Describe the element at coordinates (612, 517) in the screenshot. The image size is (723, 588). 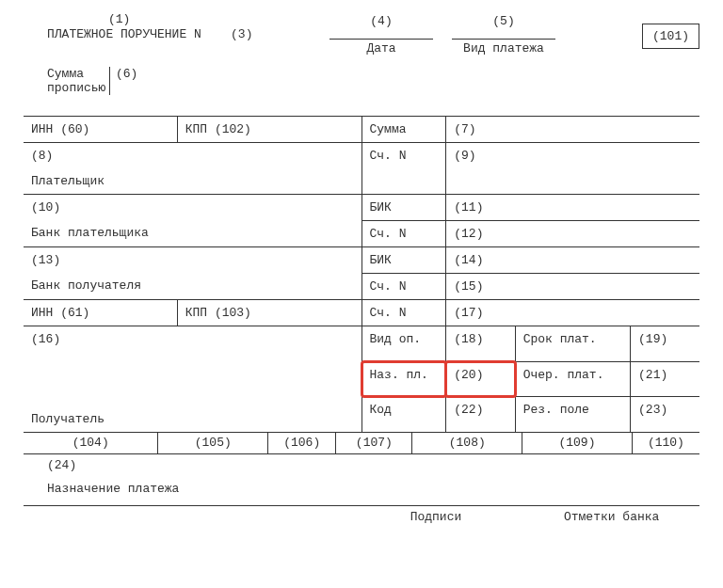
I see `bank-notes-label: Отметки банка` at that location.